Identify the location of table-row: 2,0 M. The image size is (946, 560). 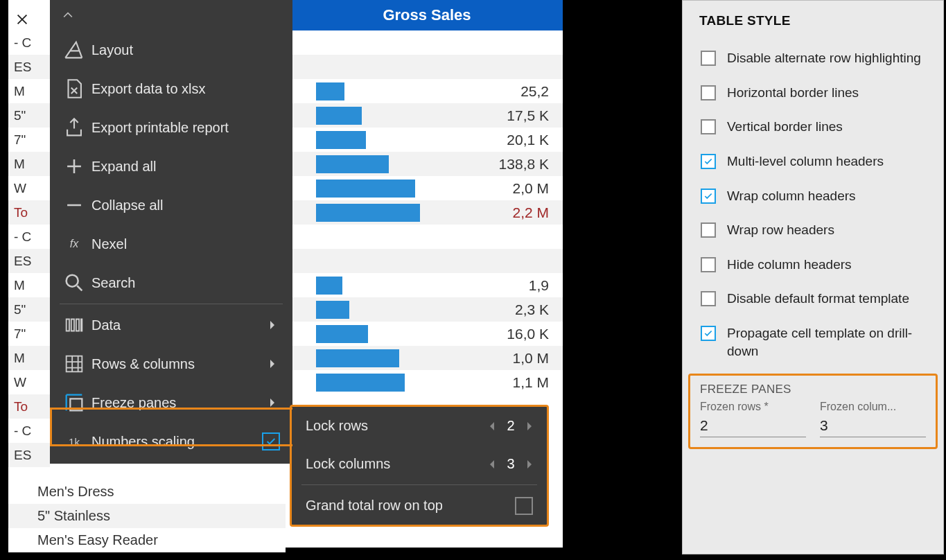
(427, 189).